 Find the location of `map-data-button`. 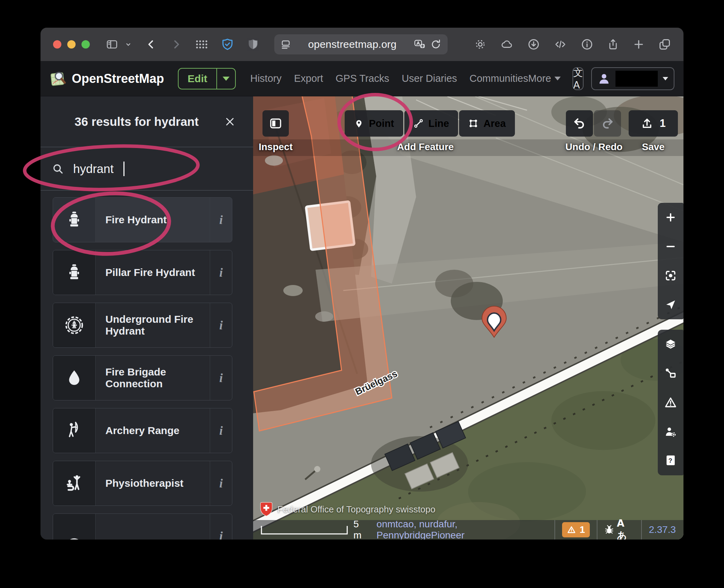

map-data-button is located at coordinates (671, 373).